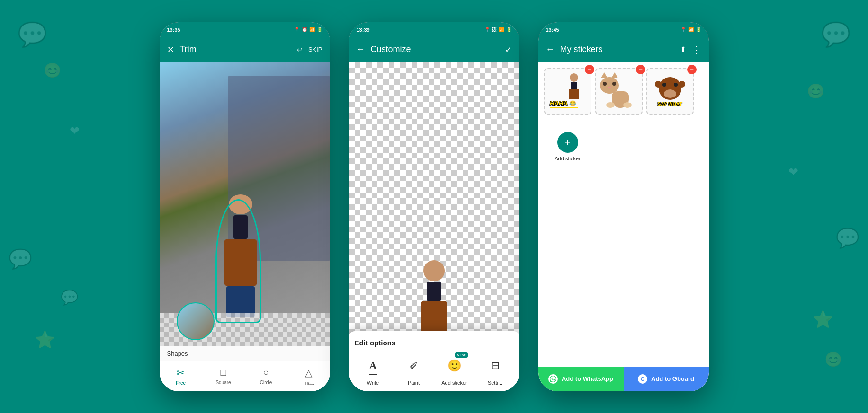  Describe the element at coordinates (619, 91) in the screenshot. I see `sticker-item-cat: −` at that location.